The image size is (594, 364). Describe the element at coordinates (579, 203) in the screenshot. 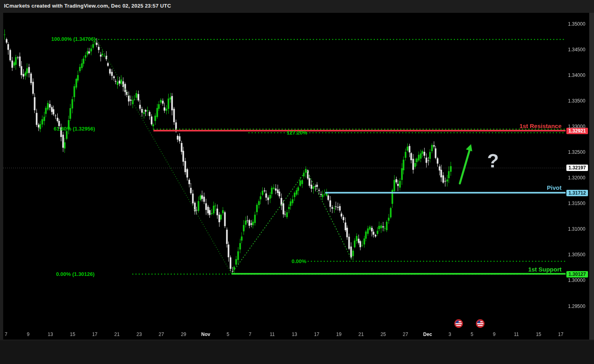

I see `y-axis-tick: 1.31500` at that location.